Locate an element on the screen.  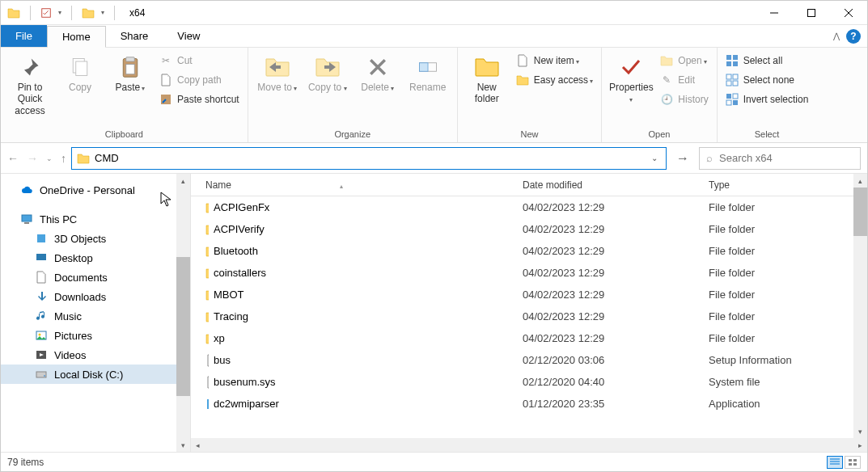
address-input is located at coordinates (369, 158).